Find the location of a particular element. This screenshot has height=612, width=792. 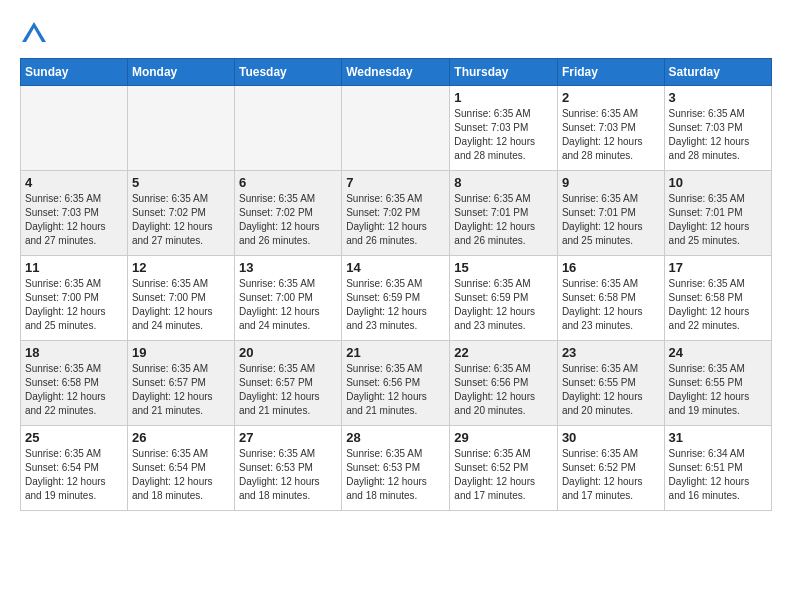

calendar-cell: 27Sunrise: 6:35 AM Sunset: 6:53 PM Dayli… is located at coordinates (288, 468).